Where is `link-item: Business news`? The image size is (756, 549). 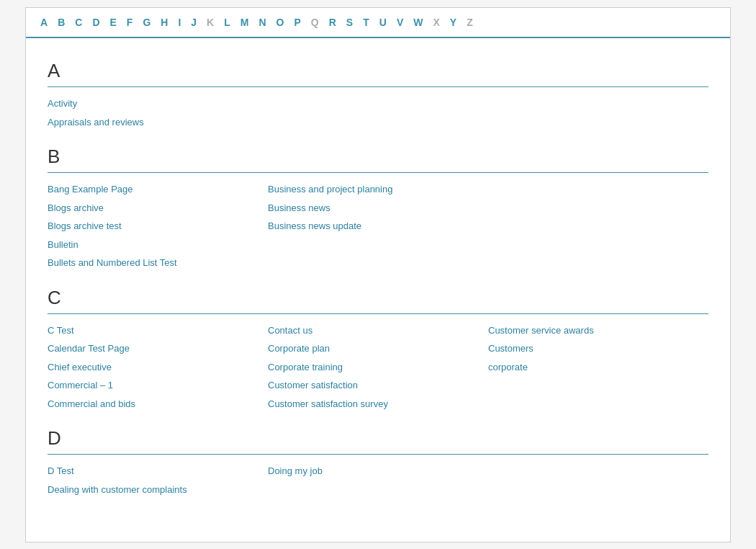
link-item: Business news is located at coordinates (378, 208).